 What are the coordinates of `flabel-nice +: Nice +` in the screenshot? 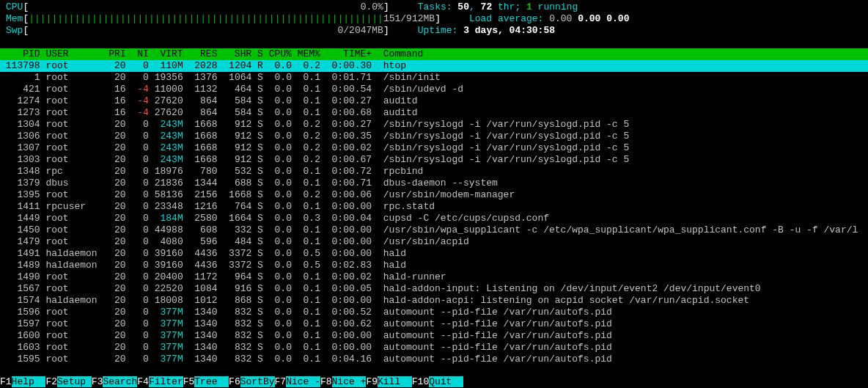 It's located at (349, 381).